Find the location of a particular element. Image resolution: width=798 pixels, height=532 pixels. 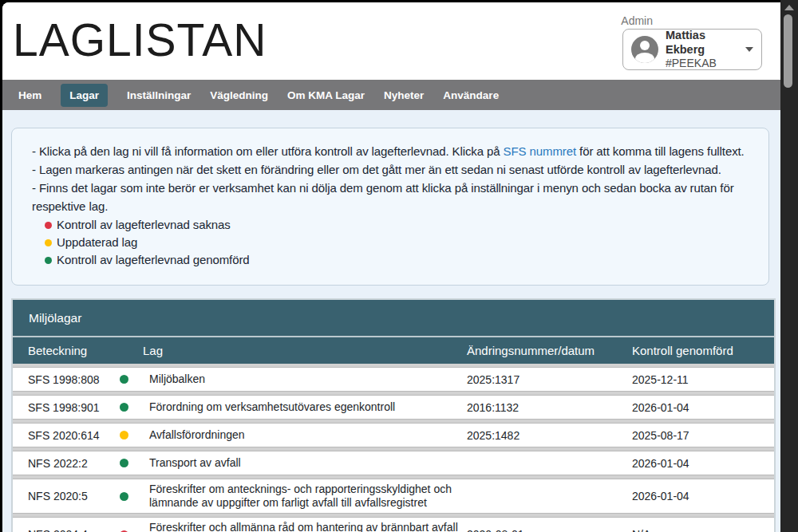

column-header-andringsnummer: Ändringsnummer/datum is located at coordinates (549, 351).